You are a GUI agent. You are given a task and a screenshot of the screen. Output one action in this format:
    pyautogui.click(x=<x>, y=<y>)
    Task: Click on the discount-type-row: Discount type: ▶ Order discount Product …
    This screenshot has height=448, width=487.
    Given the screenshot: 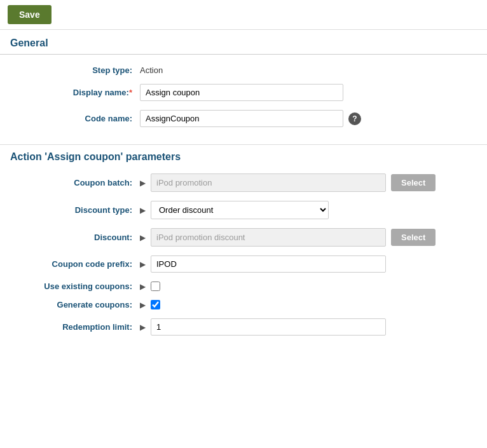 What is the action you would take?
    pyautogui.click(x=244, y=210)
    